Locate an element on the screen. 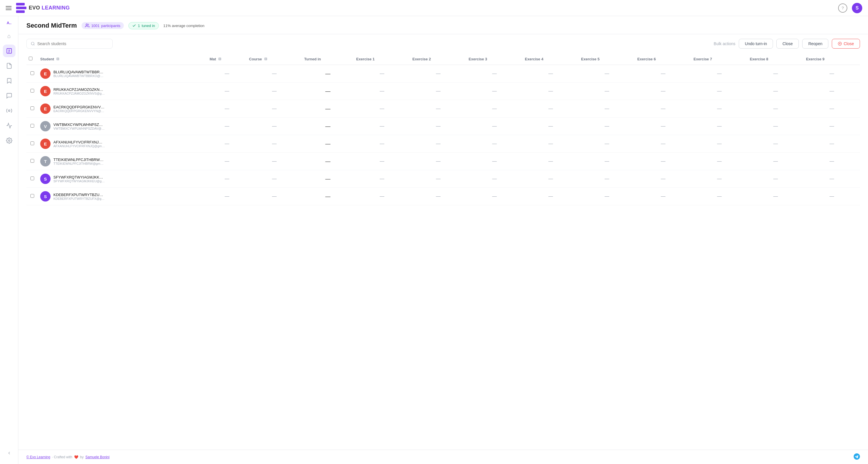  search-input is located at coordinates (73, 44).